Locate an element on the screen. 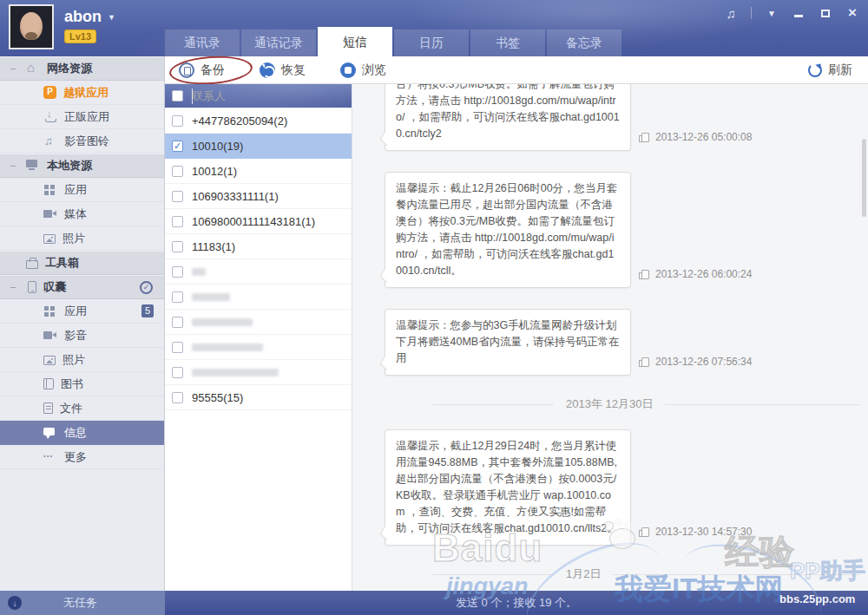 This screenshot has height=615, width=868. message-scrollbar is located at coordinates (865, 178).